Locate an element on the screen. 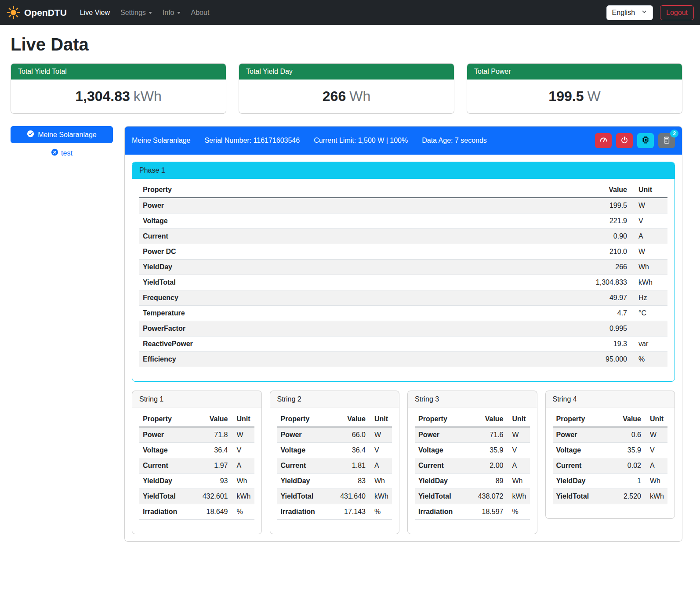 The image size is (700, 597). brand-label: OpenDTU is located at coordinates (46, 13).